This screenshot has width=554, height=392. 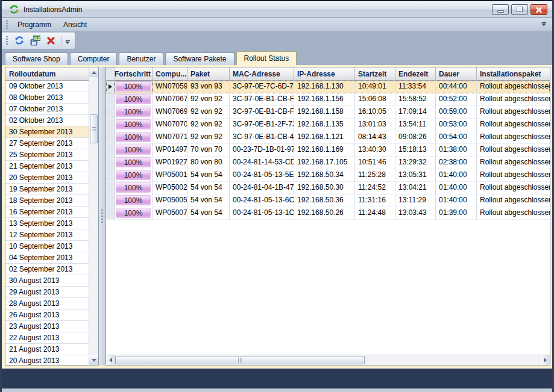 I want to click on table-row: 100% WN07070 92 von 92 3C-97-0E-B1-2F-73…, so click(x=328, y=125).